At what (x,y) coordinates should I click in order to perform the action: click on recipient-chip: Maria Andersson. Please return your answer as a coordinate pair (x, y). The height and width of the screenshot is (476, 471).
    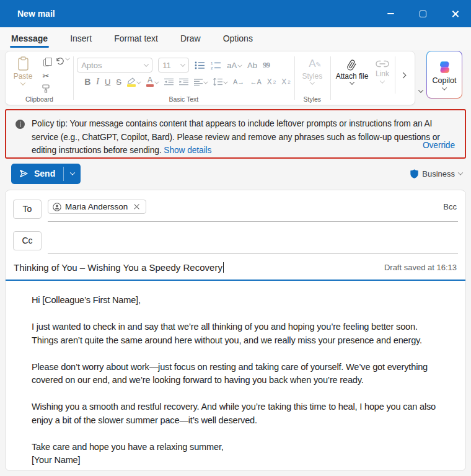
    Looking at the image, I should click on (97, 207).